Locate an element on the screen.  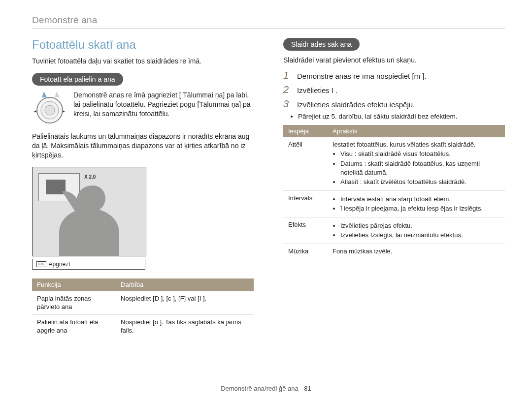
step-number: 3 is located at coordinates (287, 104).